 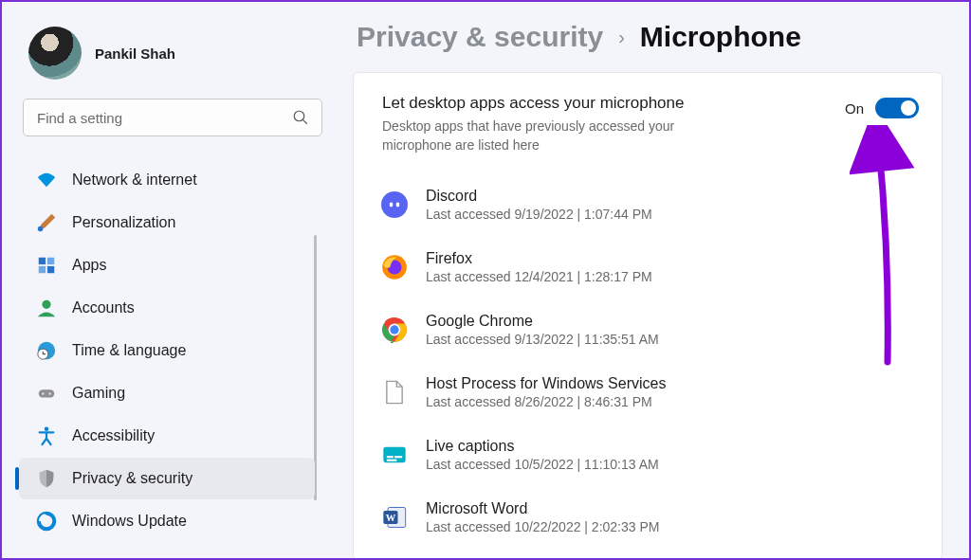 I want to click on nav-item-windows-update: Windows Update, so click(x=167, y=521).